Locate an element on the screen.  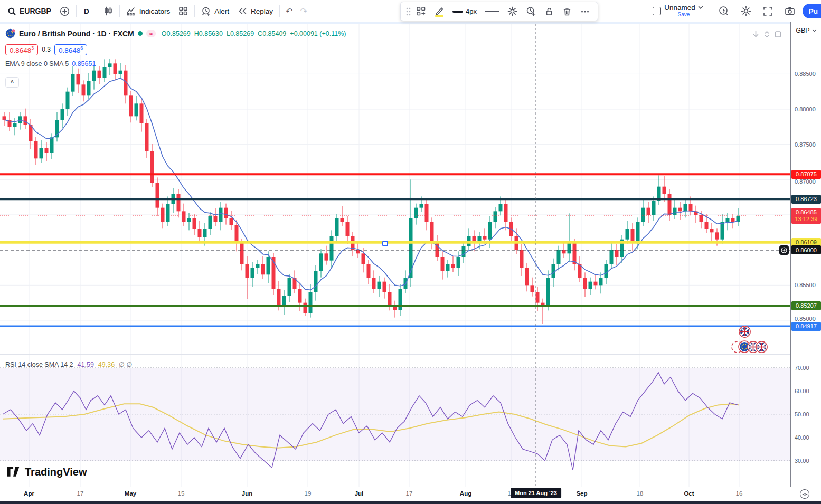
add-order-plus-button is located at coordinates (784, 250).